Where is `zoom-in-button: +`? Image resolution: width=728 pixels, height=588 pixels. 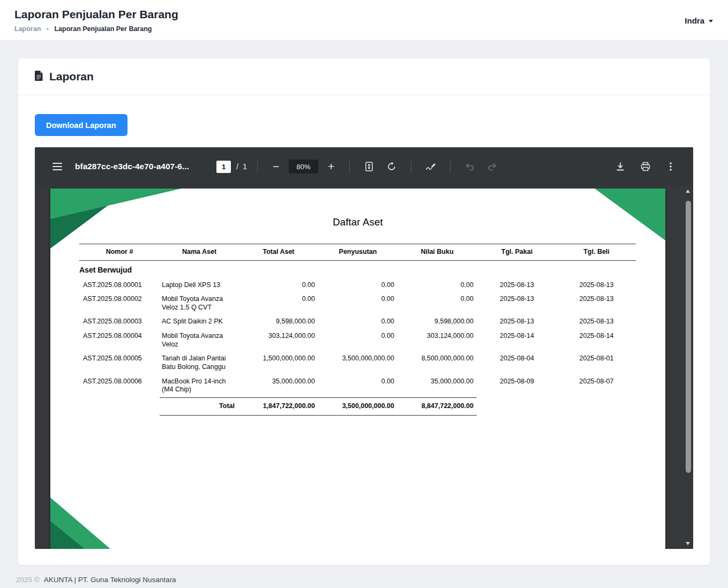
zoom-in-button: + is located at coordinates (331, 167).